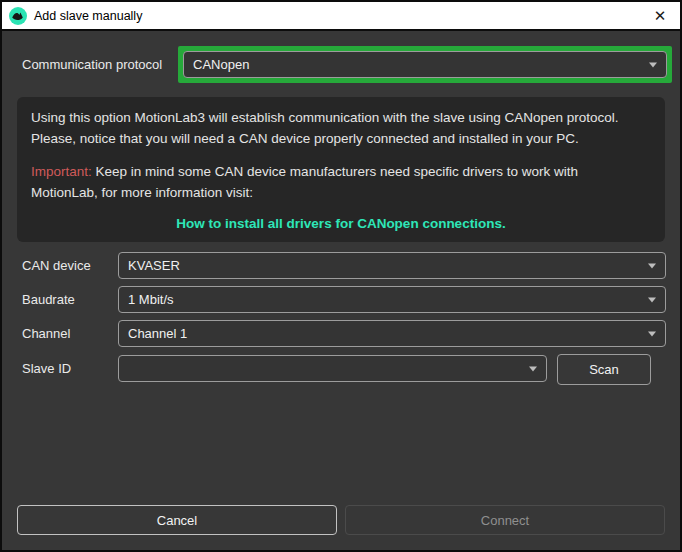  I want to click on info-line-2: Please, notice that you will need a CAN …, so click(341, 138).